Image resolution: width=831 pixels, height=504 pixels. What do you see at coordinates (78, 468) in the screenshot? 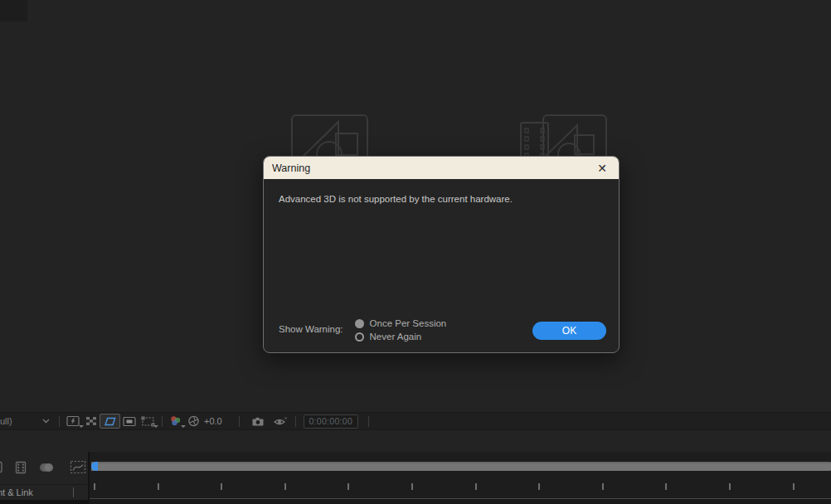
I see `graph-editor-icon` at bounding box center [78, 468].